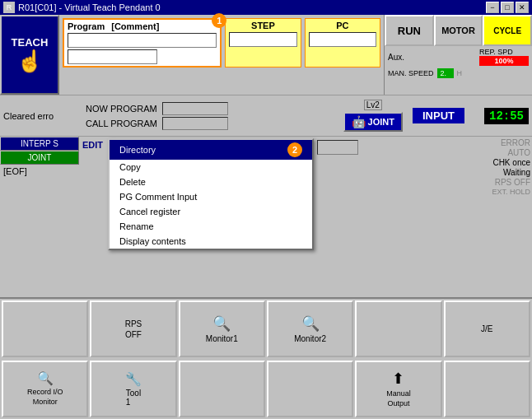  What do you see at coordinates (373, 122) in the screenshot?
I see `joint-button: 🤖 JOINT` at bounding box center [373, 122].